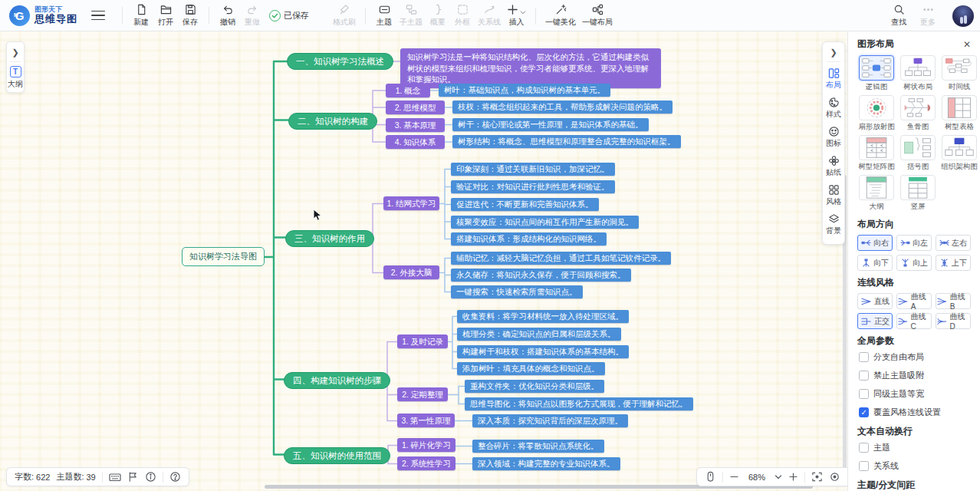 The height and width of the screenshot is (491, 980). What do you see at coordinates (915, 466) in the screenshot?
I see `checkbox-wrap-relation-line: 关系线` at bounding box center [915, 466].